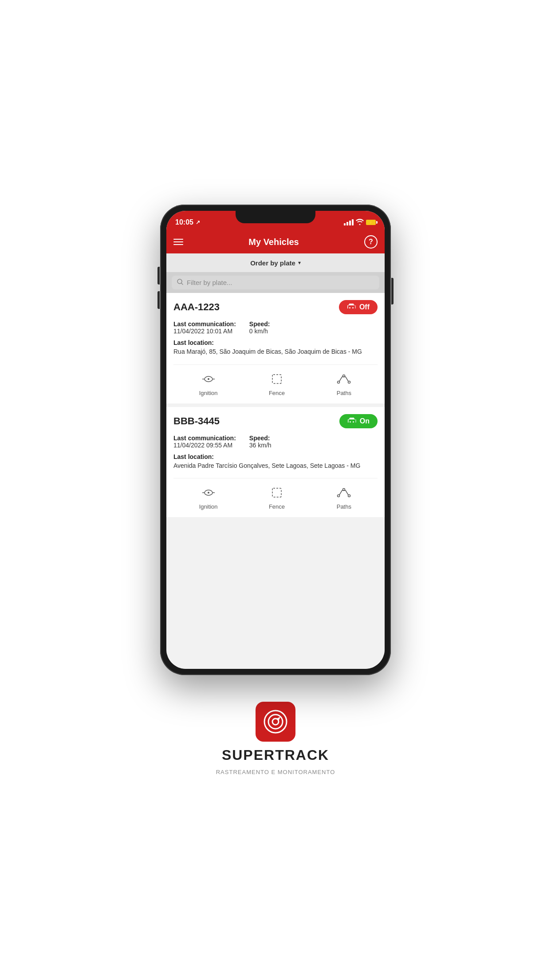 The width and height of the screenshot is (551, 980). Describe the element at coordinates (276, 263) in the screenshot. I see `sort-bar: Order by plate ▾` at that location.